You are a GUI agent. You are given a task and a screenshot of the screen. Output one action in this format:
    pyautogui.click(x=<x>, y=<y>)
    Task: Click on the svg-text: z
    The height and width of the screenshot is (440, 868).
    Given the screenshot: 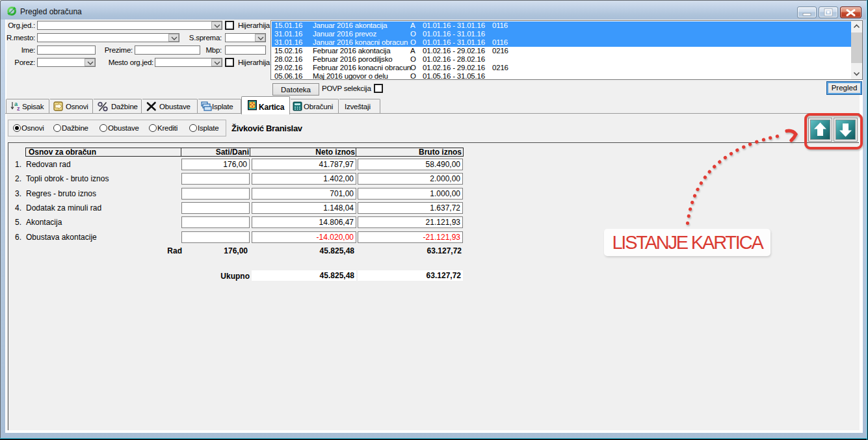 What is the action you would take?
    pyautogui.click(x=18, y=109)
    